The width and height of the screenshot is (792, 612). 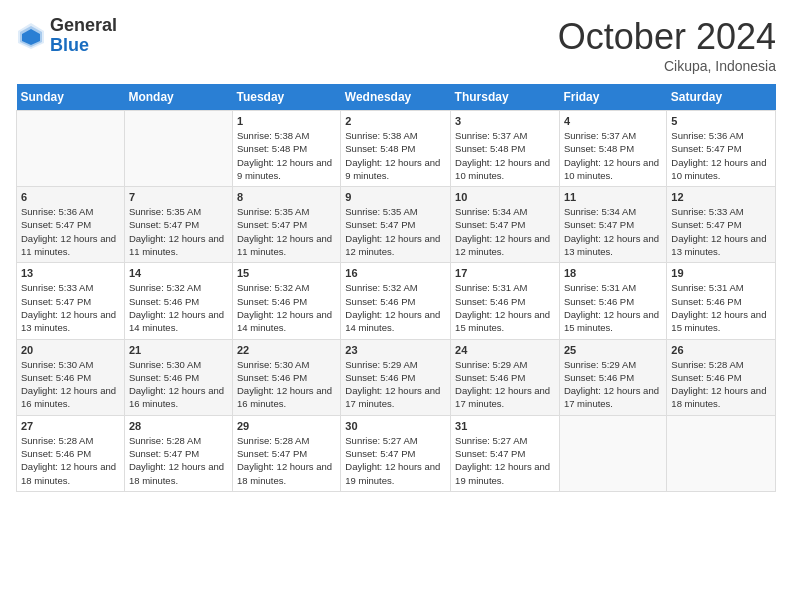 What do you see at coordinates (286, 121) in the screenshot?
I see `day-number: 1` at bounding box center [286, 121].